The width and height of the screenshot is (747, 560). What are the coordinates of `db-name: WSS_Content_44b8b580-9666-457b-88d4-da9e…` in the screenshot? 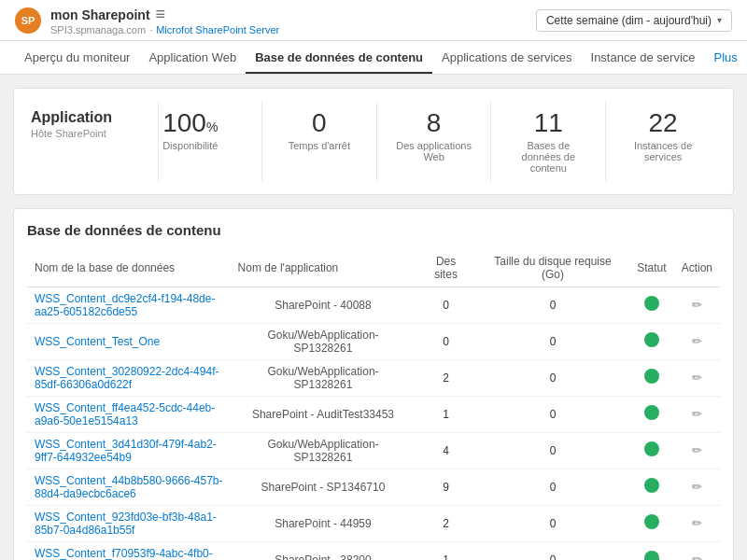 It's located at (129, 487).